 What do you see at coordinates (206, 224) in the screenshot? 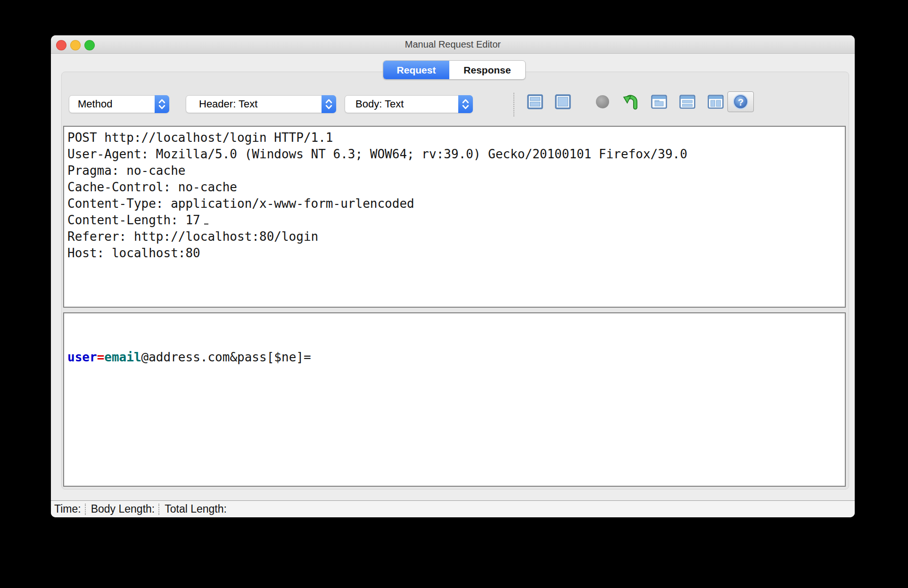
I see `text-cursor-artifact` at bounding box center [206, 224].